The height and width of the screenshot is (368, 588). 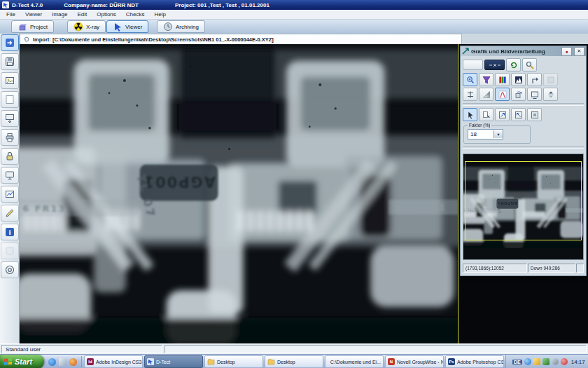 I want to click on taskbar-button-desktop-2: Desktop, so click(x=294, y=362).